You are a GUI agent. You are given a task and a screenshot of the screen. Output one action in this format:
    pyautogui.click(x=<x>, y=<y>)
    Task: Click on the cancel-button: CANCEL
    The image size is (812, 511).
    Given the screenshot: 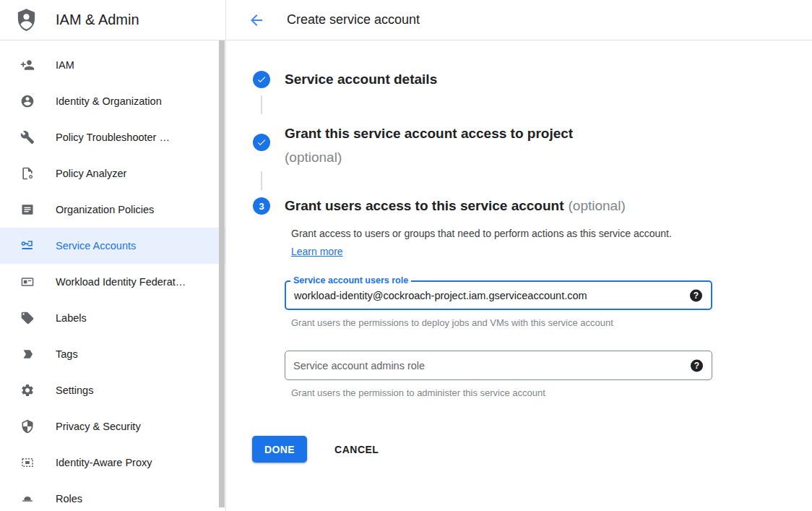 What is the action you would take?
    pyautogui.click(x=357, y=450)
    